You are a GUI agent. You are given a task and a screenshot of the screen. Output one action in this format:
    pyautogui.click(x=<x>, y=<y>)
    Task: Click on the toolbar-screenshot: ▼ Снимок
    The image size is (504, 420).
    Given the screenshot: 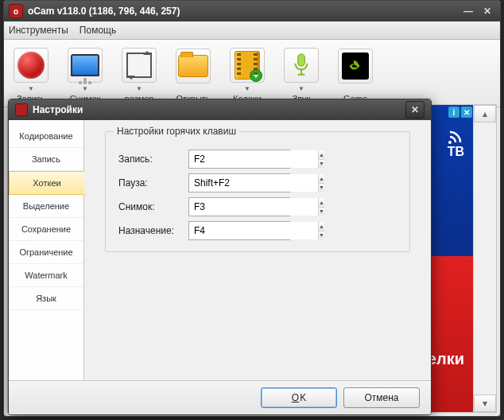 What is the action you would take?
    pyautogui.click(x=85, y=76)
    